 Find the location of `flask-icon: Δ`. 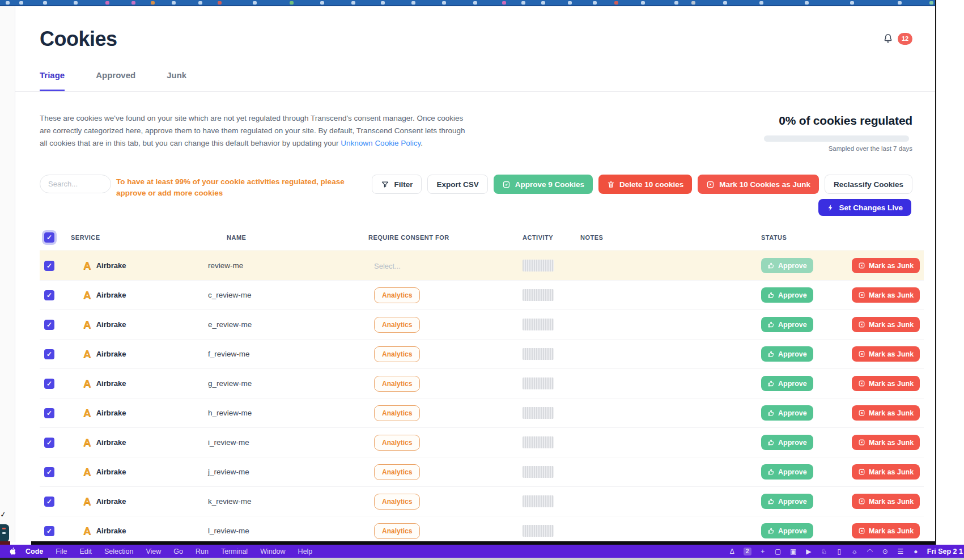

flask-icon: Δ is located at coordinates (732, 551).